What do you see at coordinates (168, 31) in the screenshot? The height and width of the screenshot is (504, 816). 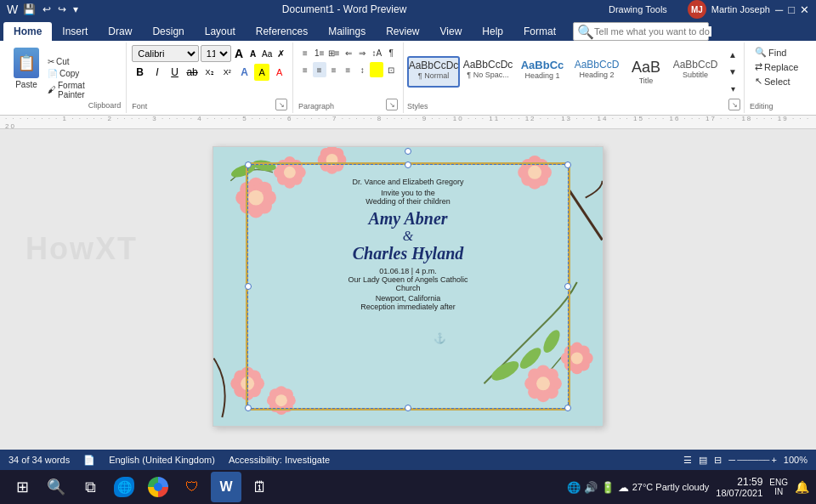 I see `tab-design: Design` at bounding box center [168, 31].